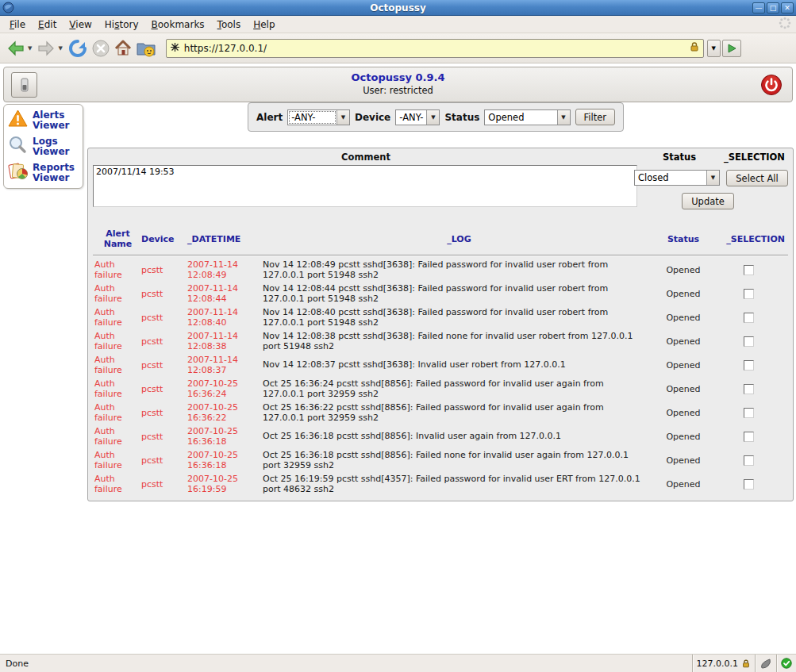 Image resolution: width=796 pixels, height=672 pixels. Describe the element at coordinates (225, 294) in the screenshot. I see `cell-datetime: 2007-11-1412:08:44` at that location.